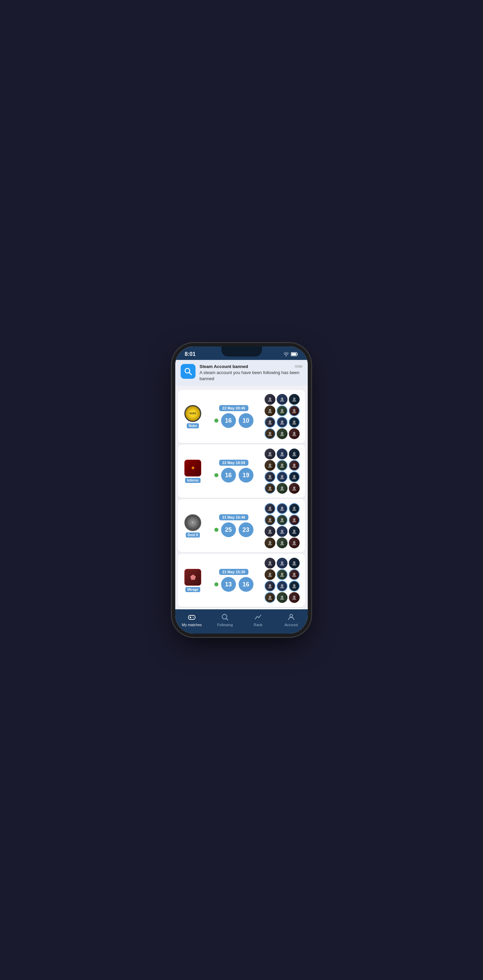 This screenshot has height=980, width=483. Describe the element at coordinates (241, 353) in the screenshot. I see `status-bar: 8:01` at that location.